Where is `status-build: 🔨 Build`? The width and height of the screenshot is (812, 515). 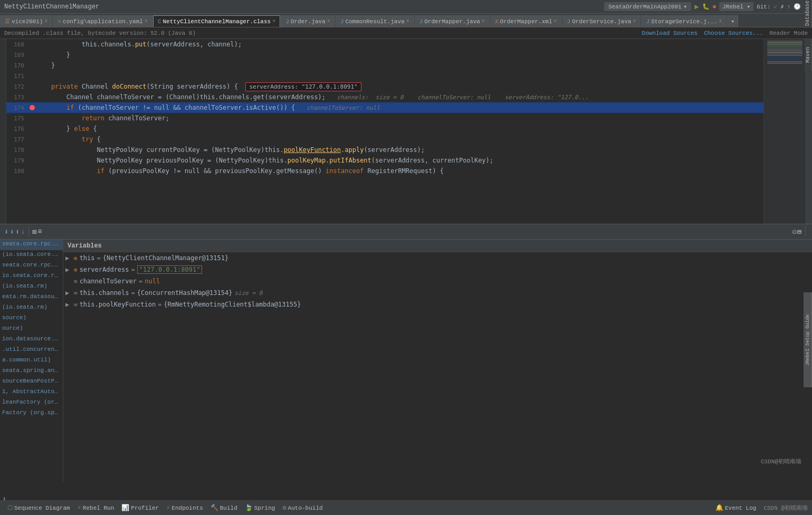
status-build: 🔨 Build is located at coordinates (224, 508).